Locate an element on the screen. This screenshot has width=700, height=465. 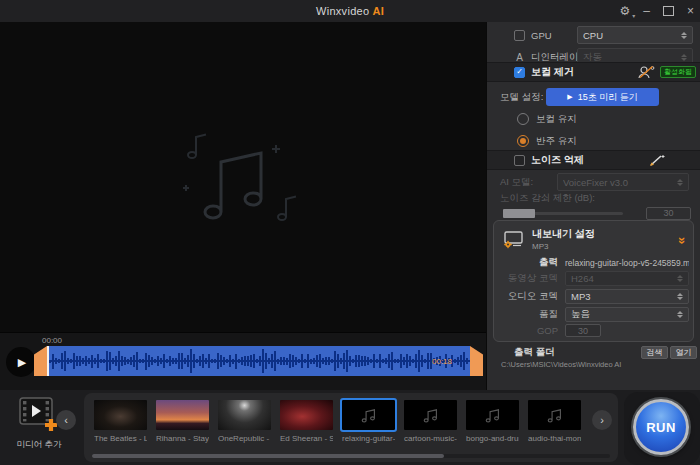
output-folder-row: 출력 폴더 검색 열기 is located at coordinates (594, 352).